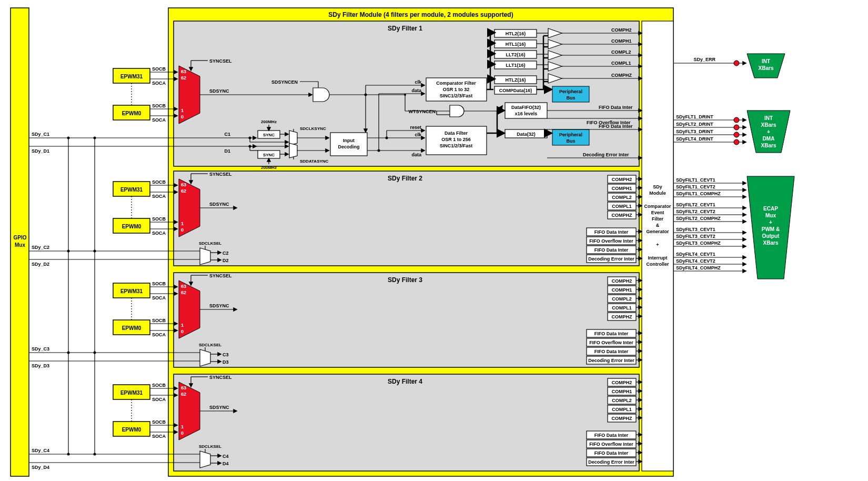 The image size is (868, 481). What do you see at coordinates (159, 219) in the screenshot?
I see `f2-socb-lo: SOCB` at bounding box center [159, 219].